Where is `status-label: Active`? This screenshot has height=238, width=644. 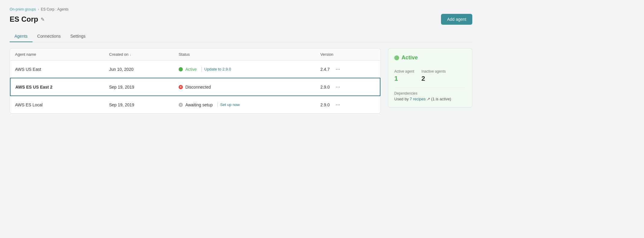 status-label: Active is located at coordinates (191, 69).